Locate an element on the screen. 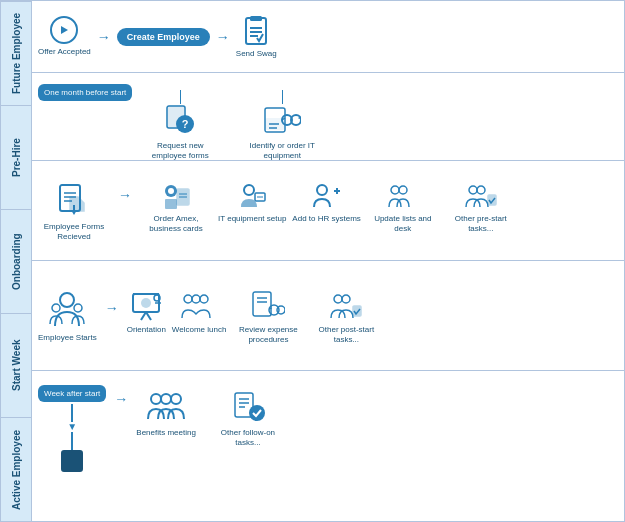 The image size is (625, 522). forms-received-label: Employee Forms Recieved is located at coordinates (74, 232).